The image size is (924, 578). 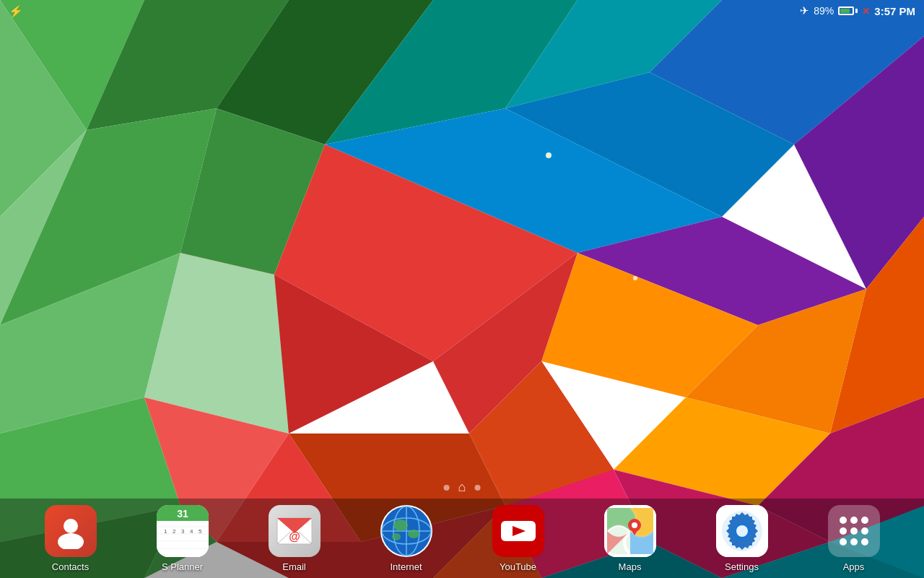 I want to click on splanner-label: S Planner, so click(x=182, y=566).